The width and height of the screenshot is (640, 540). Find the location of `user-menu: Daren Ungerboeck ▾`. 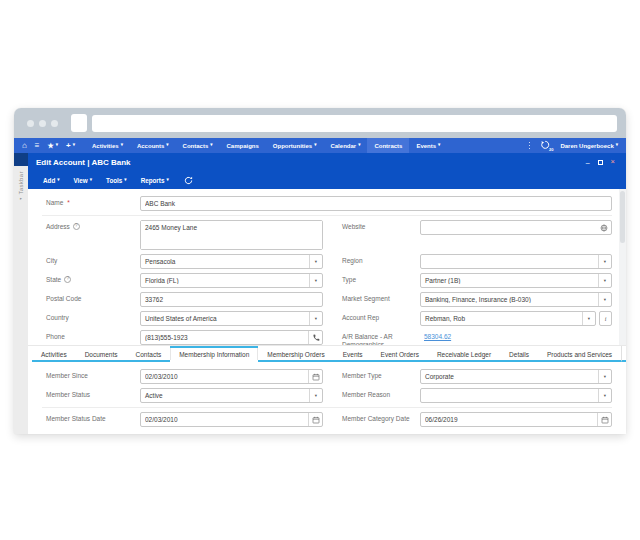

user-menu: Daren Ungerboeck ▾ is located at coordinates (589, 146).